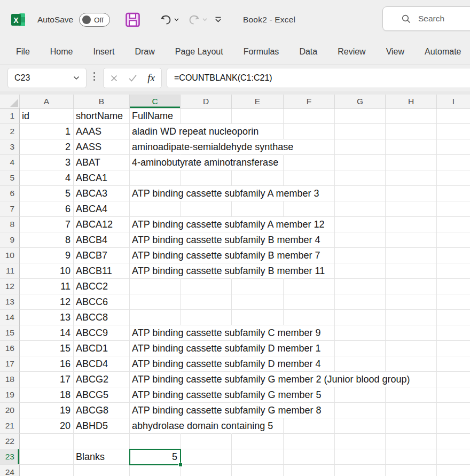 The height and width of the screenshot is (476, 470). What do you see at coordinates (453, 302) in the screenshot?
I see `cell-I13` at bounding box center [453, 302].